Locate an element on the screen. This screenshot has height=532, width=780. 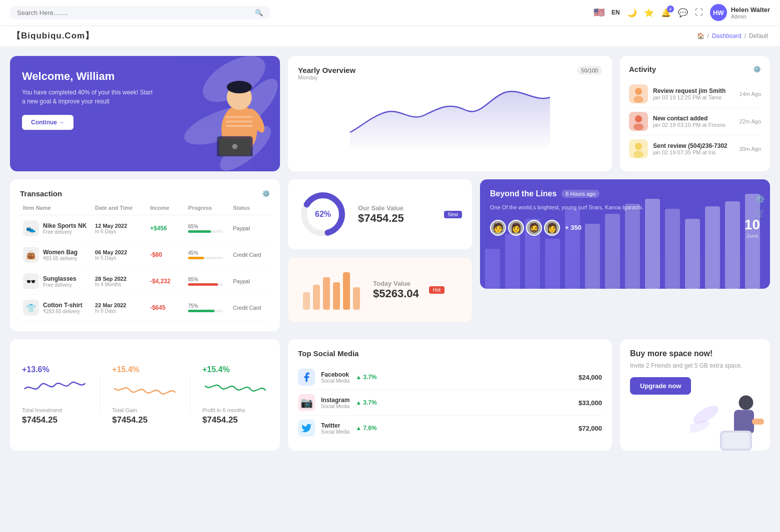
user-menu: HW Helen Walter Admin is located at coordinates (740, 12).